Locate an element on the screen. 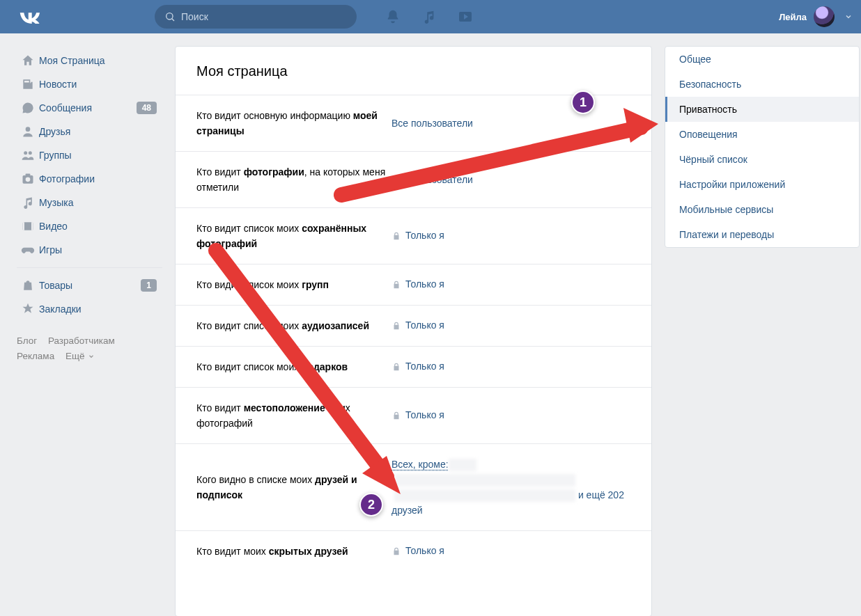  settings-tab-5: Настройки приложений is located at coordinates (762, 184).